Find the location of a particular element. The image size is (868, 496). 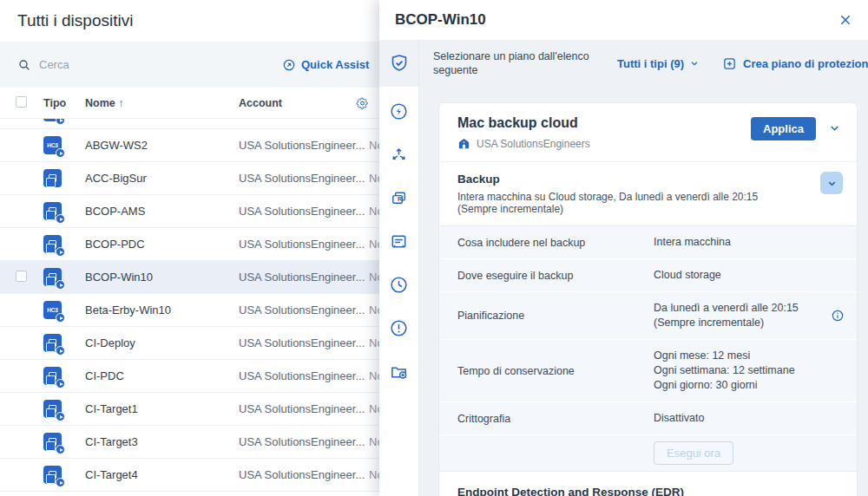

detail-value: Cloud storage is located at coordinates (749, 276).